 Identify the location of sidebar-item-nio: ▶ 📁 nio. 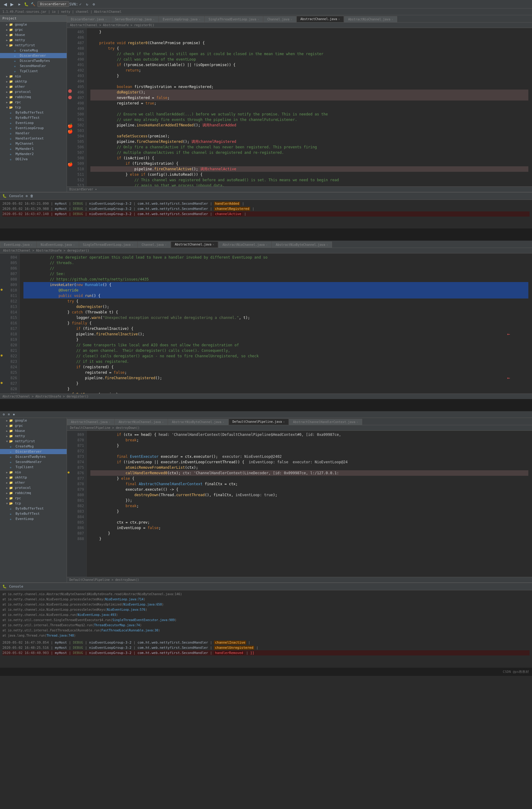
(33, 76).